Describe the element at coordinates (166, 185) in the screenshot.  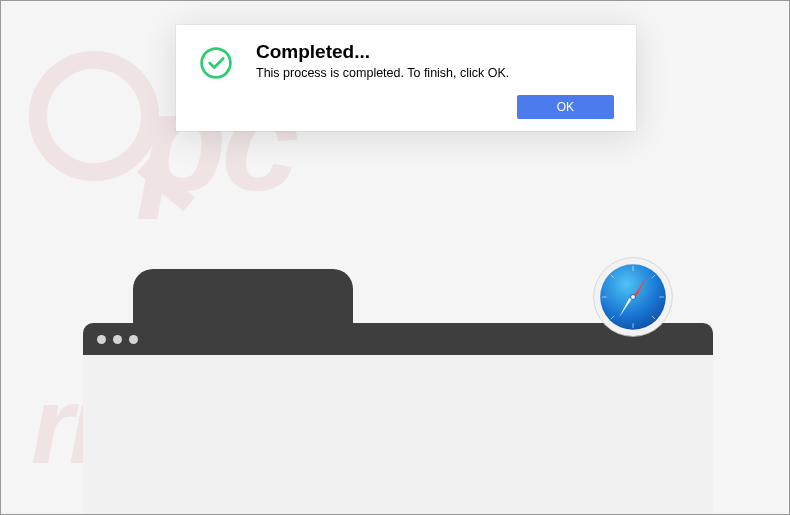
I see `watermark-magnifier-handle` at that location.